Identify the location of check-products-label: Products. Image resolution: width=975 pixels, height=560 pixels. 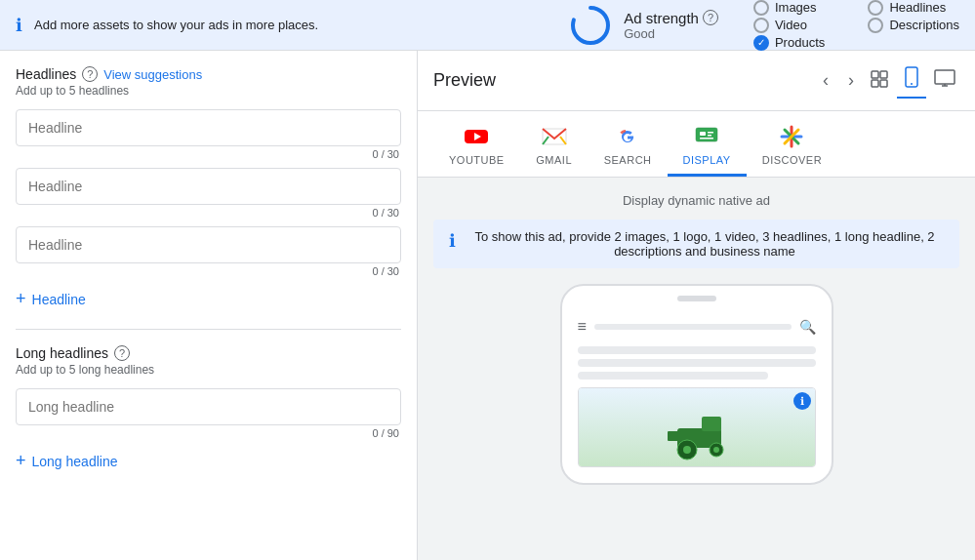
(800, 43).